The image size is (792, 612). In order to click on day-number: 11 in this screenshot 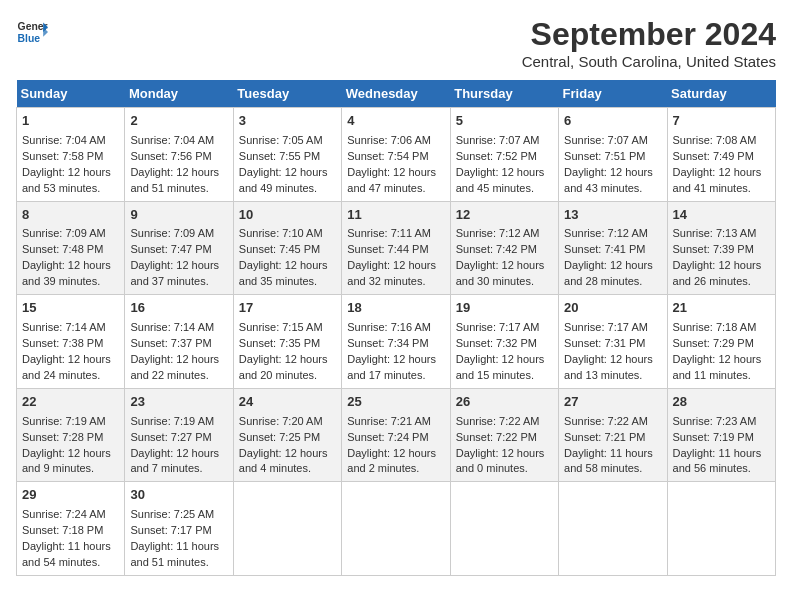, I will do `click(396, 216)`.